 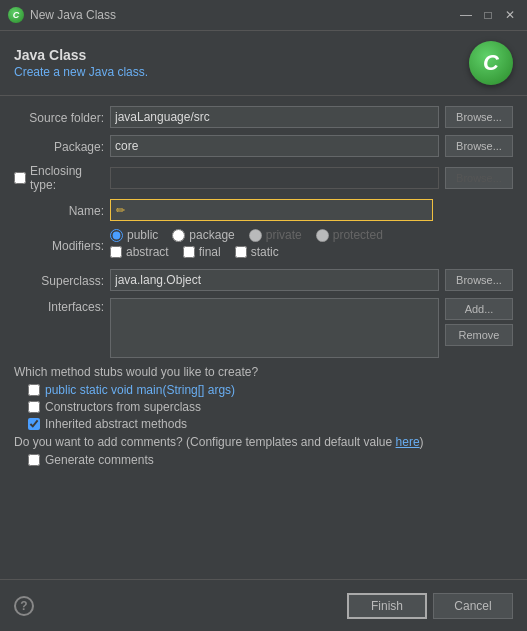 I want to click on package-input, so click(x=274, y=146).